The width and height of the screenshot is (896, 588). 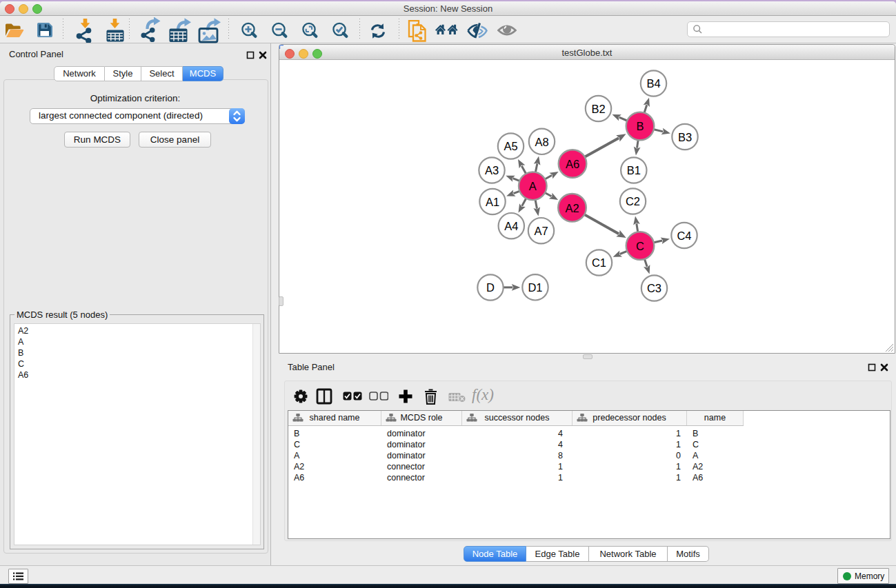 I want to click on svg-text: A, so click(x=532, y=186).